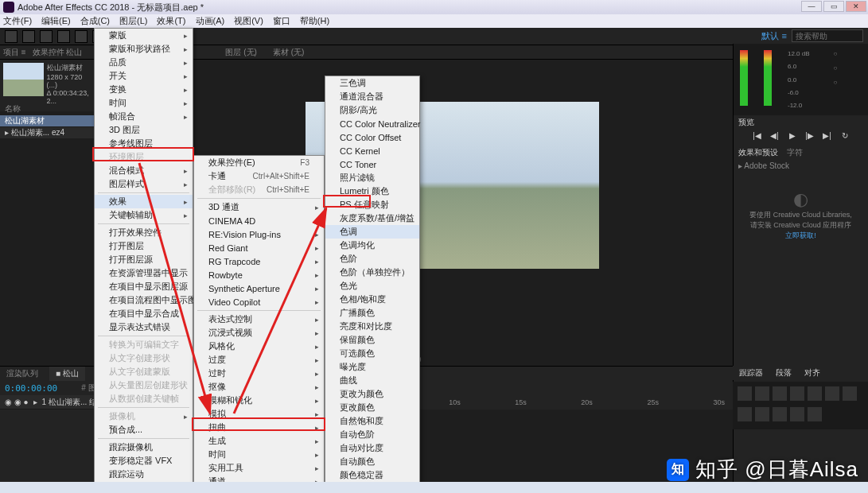 Image resolution: width=868 pixels, height=493 pixels. Describe the element at coordinates (372, 367) in the screenshot. I see `menu-item: 曝光度` at that location.